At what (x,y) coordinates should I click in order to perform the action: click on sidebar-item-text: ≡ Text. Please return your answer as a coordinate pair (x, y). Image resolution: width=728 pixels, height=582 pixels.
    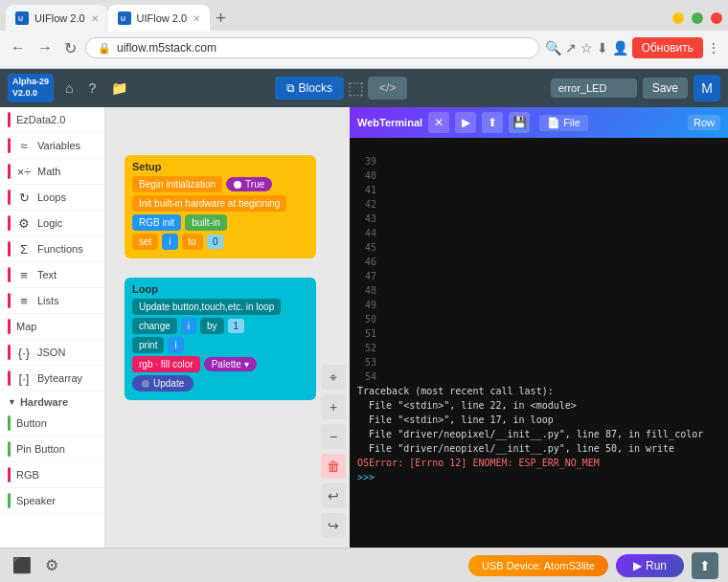
    Looking at the image, I should click on (52, 276).